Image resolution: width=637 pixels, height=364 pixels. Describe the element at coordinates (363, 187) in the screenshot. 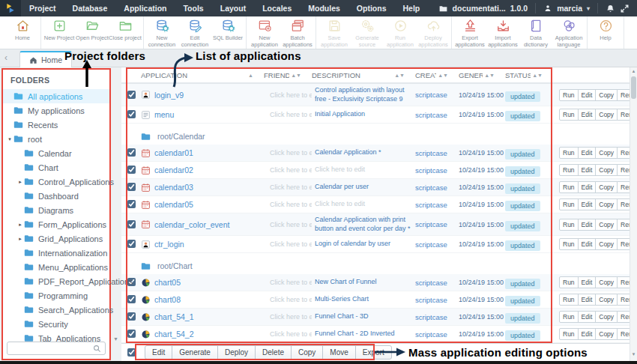

I see `app-description: Calendar per user` at that location.